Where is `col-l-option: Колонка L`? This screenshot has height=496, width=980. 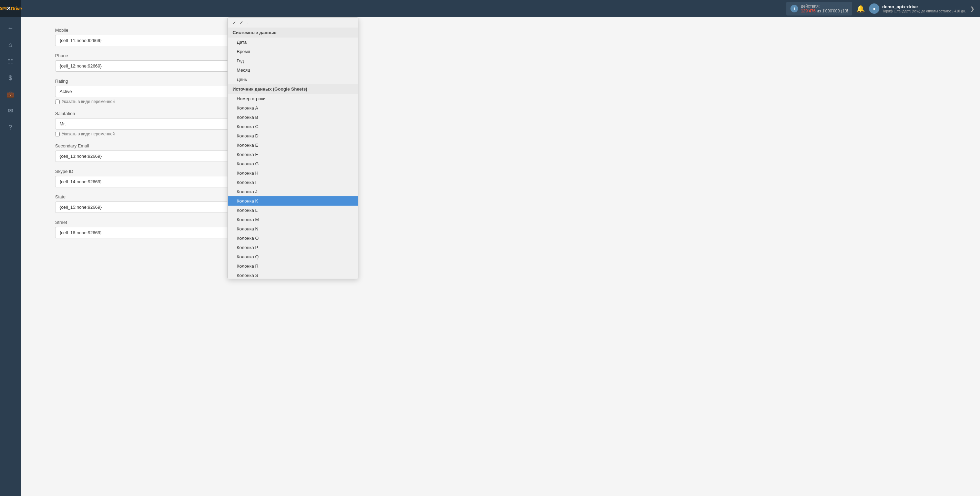
col-l-option: Колонка L is located at coordinates (293, 210).